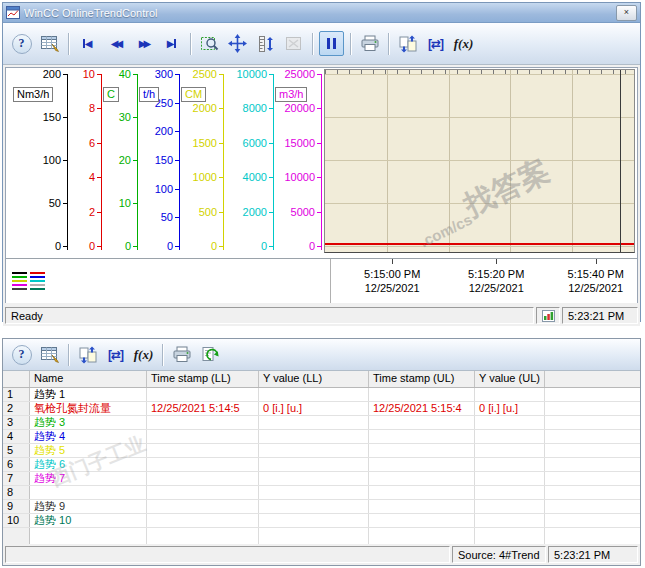 The height and width of the screenshot is (568, 645). Describe the element at coordinates (626, 13) in the screenshot. I see `close-button: ×` at that location.